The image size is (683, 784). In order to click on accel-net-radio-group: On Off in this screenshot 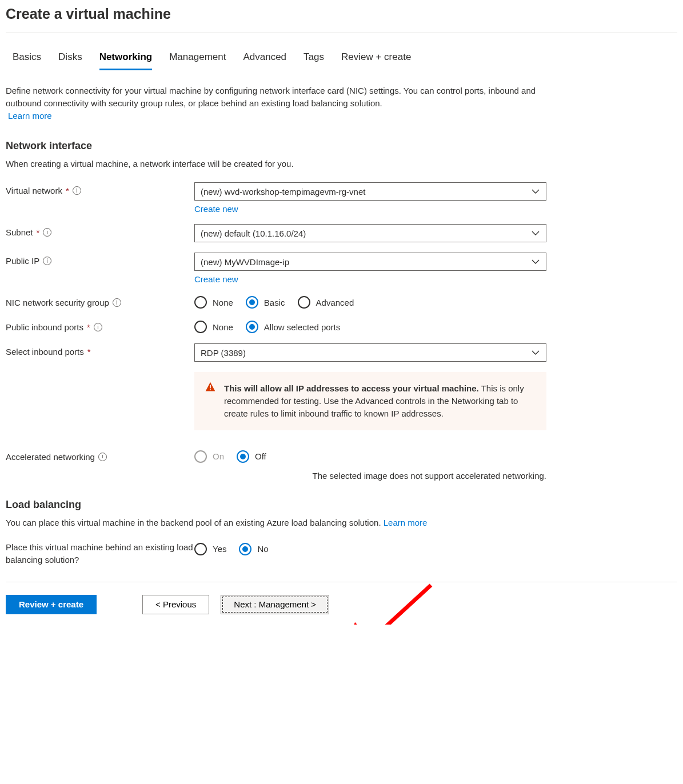, I will do `click(370, 456)`.